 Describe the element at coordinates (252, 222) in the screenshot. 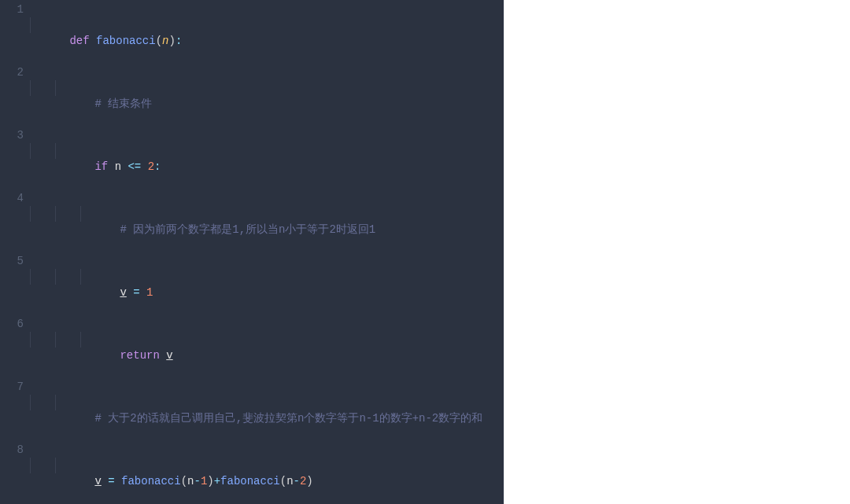

I see `code-line: 4 # 因为前两个数字都是1,所以当n小于等于2时返回1` at that location.